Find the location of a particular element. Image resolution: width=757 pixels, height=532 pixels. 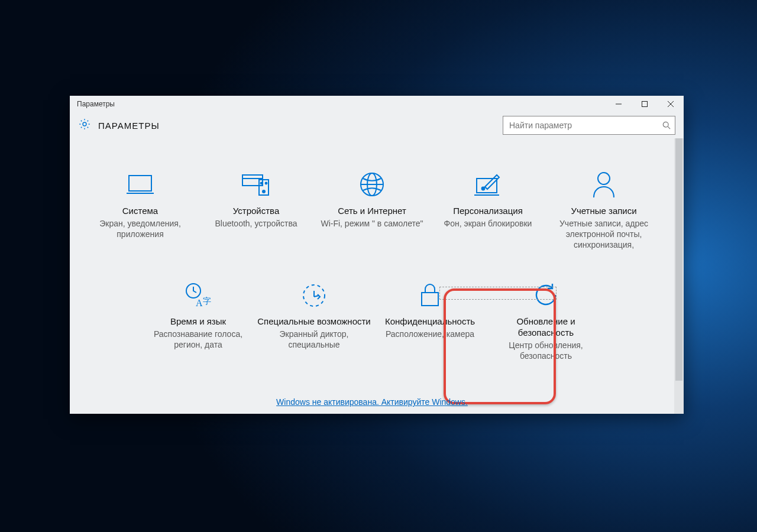

tile-title: Сеть и Интернет is located at coordinates (372, 212).